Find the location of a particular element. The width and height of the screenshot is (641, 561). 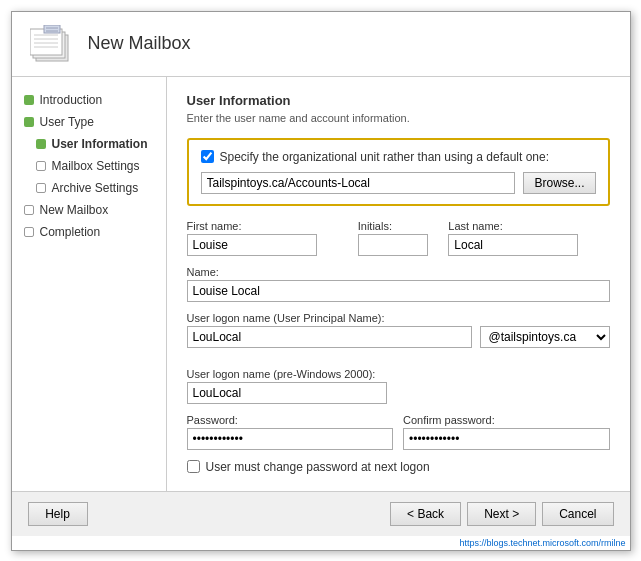

upn-field: User logon name (User Principal Name): @… is located at coordinates (398, 335).